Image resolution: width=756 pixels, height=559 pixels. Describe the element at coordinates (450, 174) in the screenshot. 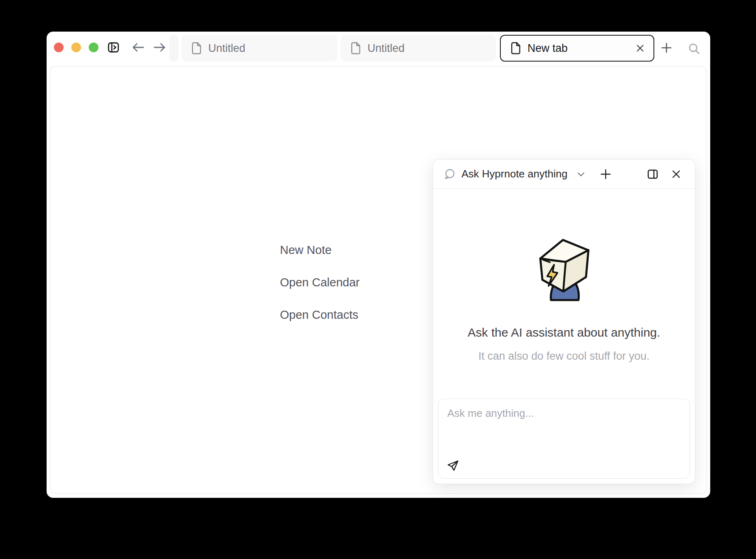

I see `chat-bubble-icon` at that location.